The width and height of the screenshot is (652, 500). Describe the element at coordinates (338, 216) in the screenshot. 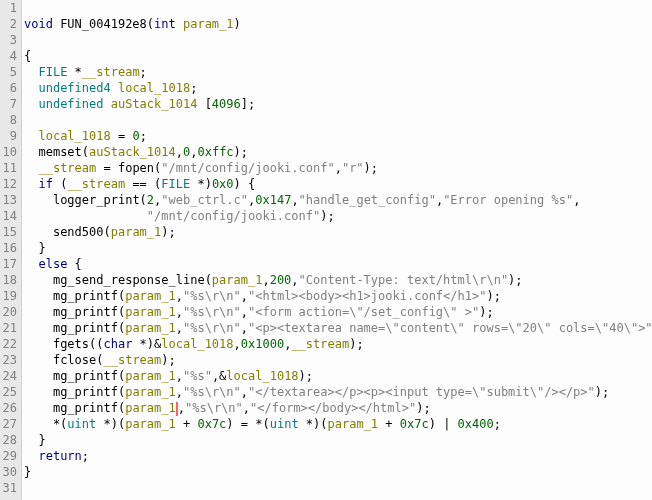

I see `code-line: "/mnt/config/jooki.conf");` at that location.